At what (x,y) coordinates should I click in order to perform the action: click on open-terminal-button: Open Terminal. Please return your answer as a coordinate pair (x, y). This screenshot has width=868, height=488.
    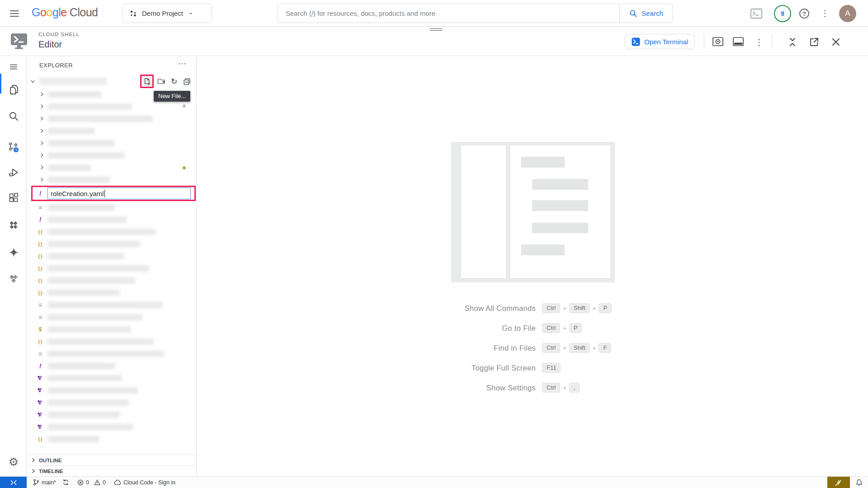
    Looking at the image, I should click on (660, 42).